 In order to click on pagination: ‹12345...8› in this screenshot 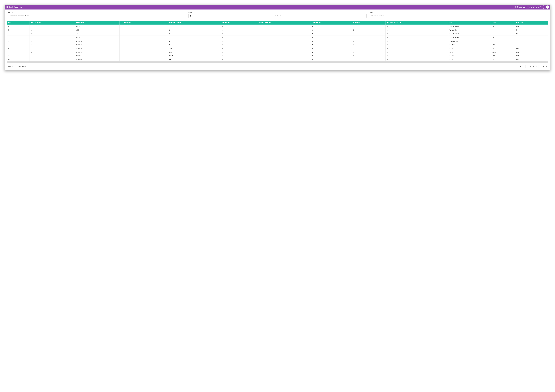, I will do `click(534, 66)`.